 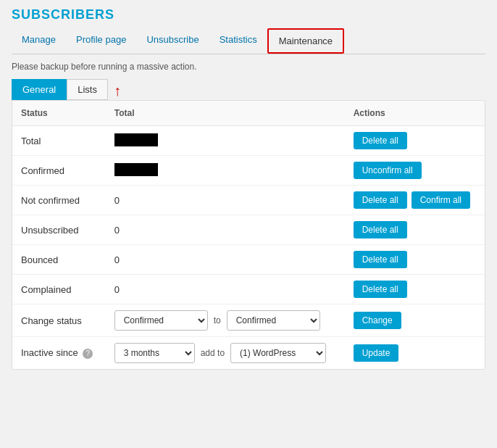 I want to click on table-row: Not confirmed 0 Delete all Confirm all, so click(x=248, y=200).